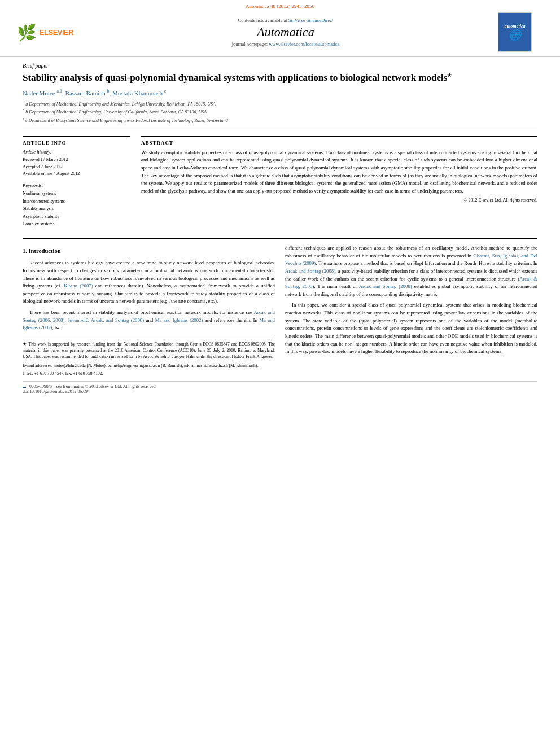  Describe the element at coordinates (106, 320) in the screenshot. I see `ref-jovanovic-2008: Jovanović, Arcak, and Sontag (2008)` at that location.